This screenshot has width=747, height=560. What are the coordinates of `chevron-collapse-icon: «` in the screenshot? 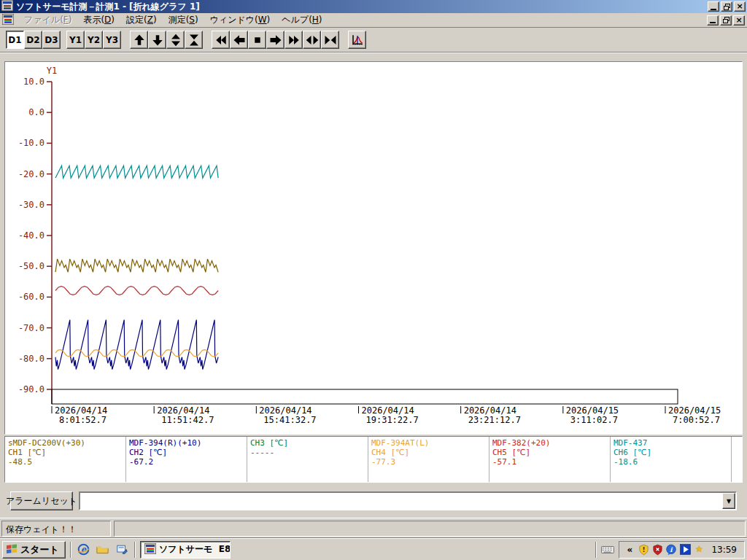 It's located at (630, 550).